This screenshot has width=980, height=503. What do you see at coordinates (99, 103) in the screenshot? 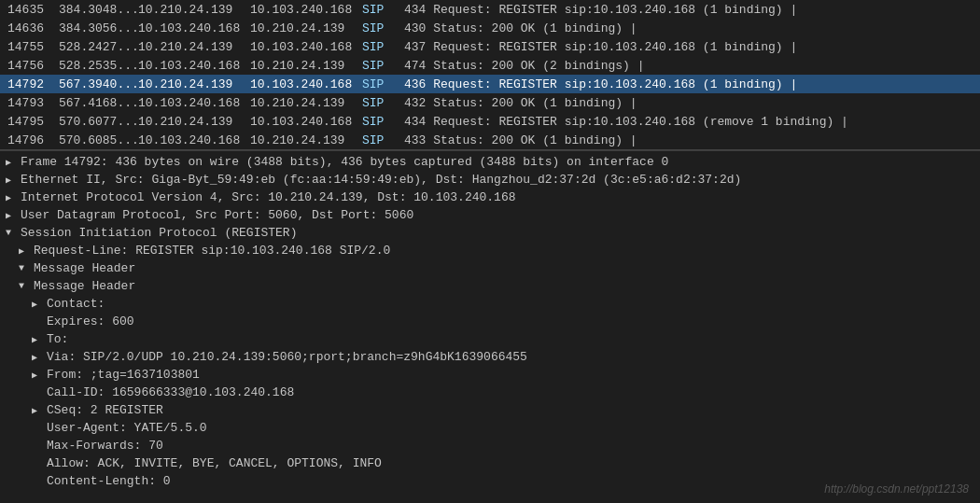
I see `col-time: 567.4168...` at bounding box center [99, 103].